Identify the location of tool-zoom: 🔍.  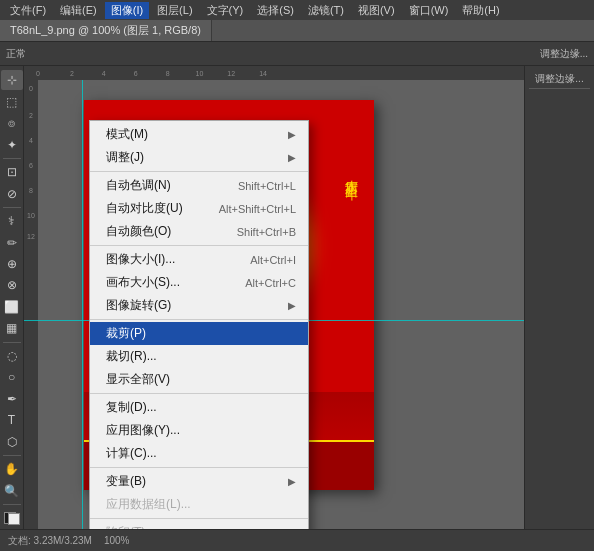
(12, 490).